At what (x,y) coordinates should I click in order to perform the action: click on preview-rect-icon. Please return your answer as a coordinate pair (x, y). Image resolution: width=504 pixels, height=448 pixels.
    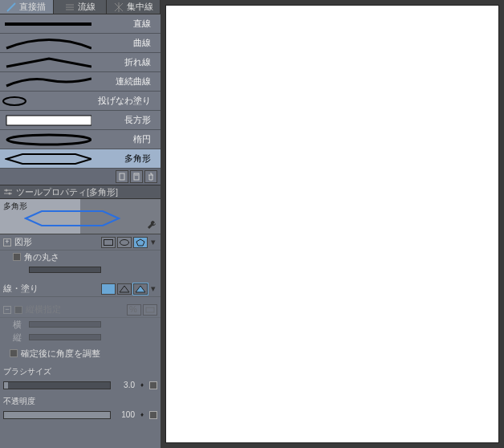
    Looking at the image, I should click on (48, 120).